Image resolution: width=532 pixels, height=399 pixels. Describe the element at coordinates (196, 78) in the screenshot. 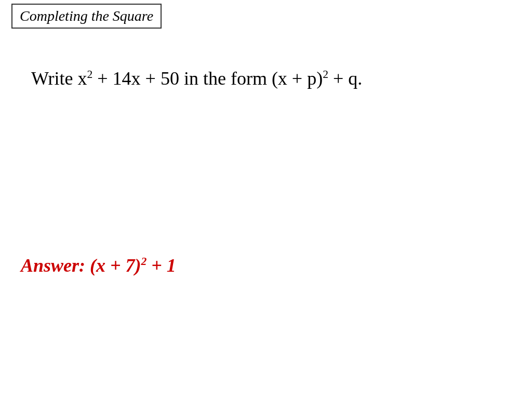

I see `question-container: Write x2 + 14x + 50 in the form (x + p)2…` at that location.